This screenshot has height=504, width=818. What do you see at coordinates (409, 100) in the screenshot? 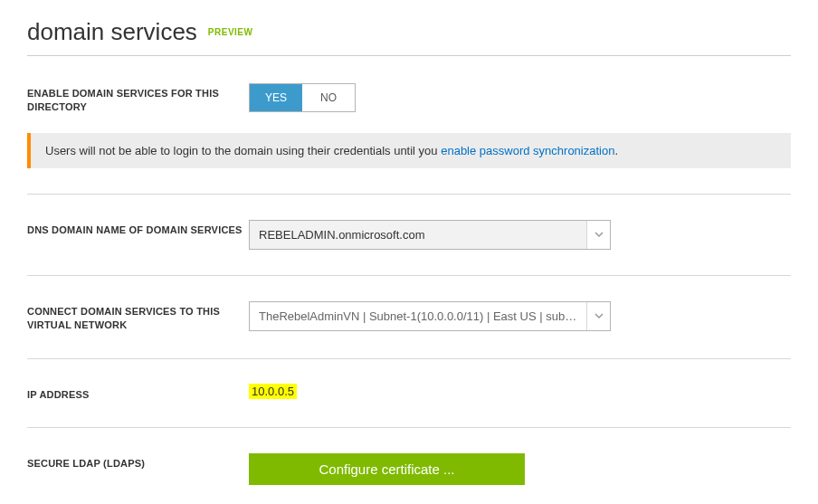
I see `enable-domain-row: ENABLE DOMAIN SERVICES FOR THIS DIRECTOR…` at bounding box center [409, 100].